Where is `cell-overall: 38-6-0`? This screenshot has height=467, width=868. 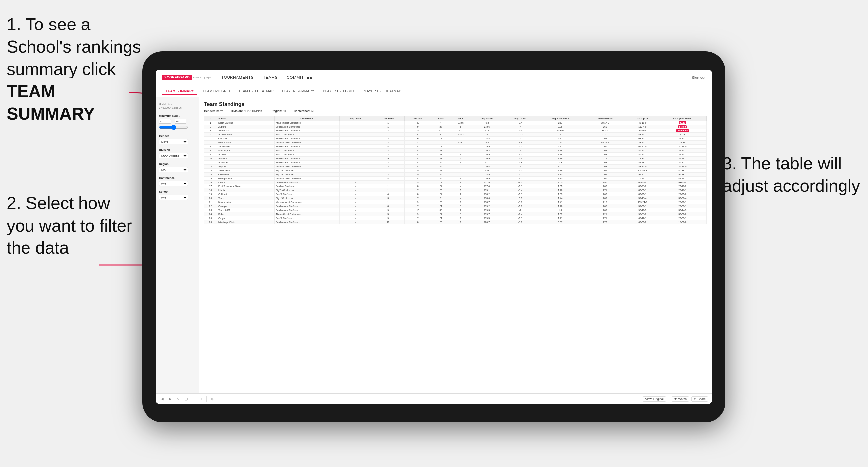
cell-overall: 38-6-0 is located at coordinates (605, 131).